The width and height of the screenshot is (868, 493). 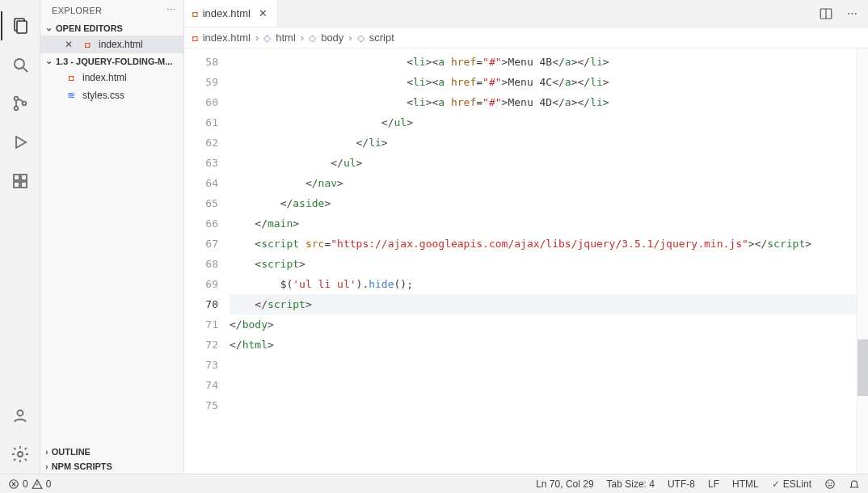 What do you see at coordinates (226, 13) in the screenshot?
I see `tab-label: index.html` at bounding box center [226, 13].